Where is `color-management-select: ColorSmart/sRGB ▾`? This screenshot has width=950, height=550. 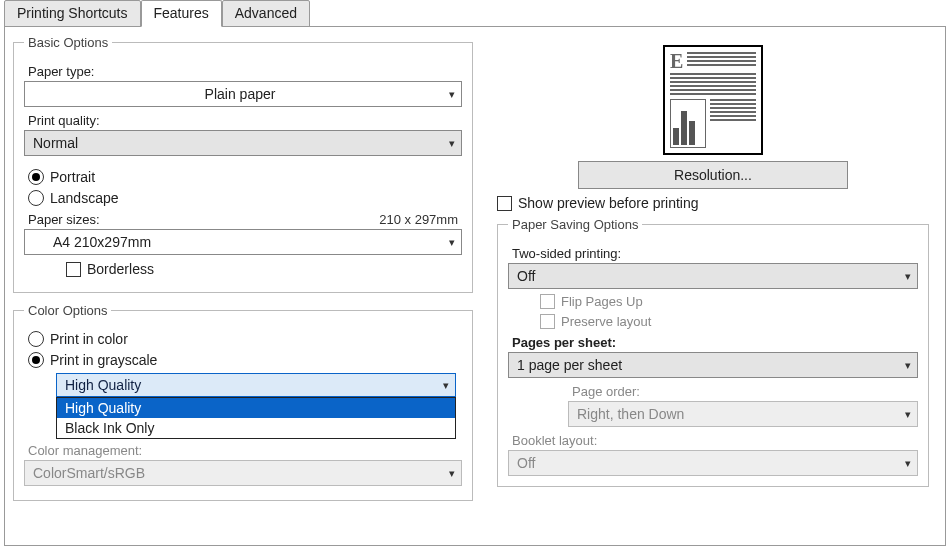
color-management-select: ColorSmart/sRGB ▾ is located at coordinates (243, 473).